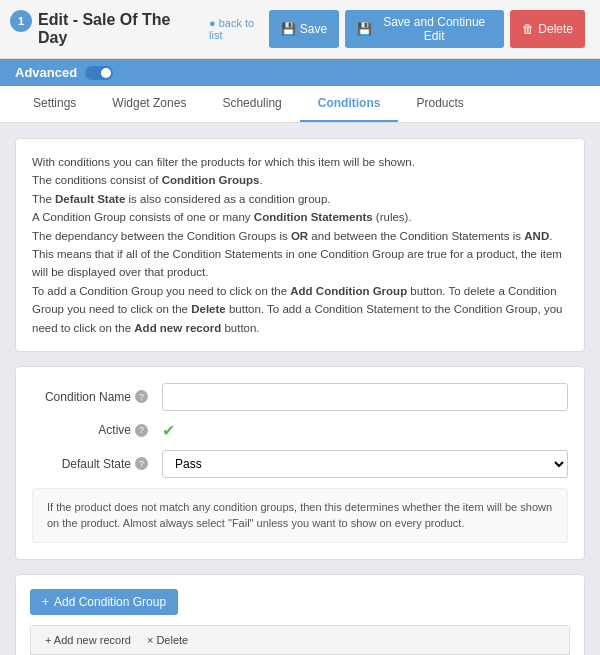 The height and width of the screenshot is (655, 600). What do you see at coordinates (424, 29) in the screenshot?
I see `save-continue-button: 💾 Save and Continue Edit` at bounding box center [424, 29].